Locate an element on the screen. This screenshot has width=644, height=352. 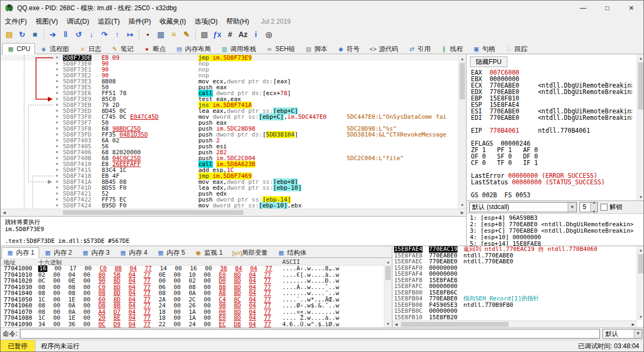
argument-row: 5: [esp+14] 15E8FAE8 is located at coordinates (556, 243).